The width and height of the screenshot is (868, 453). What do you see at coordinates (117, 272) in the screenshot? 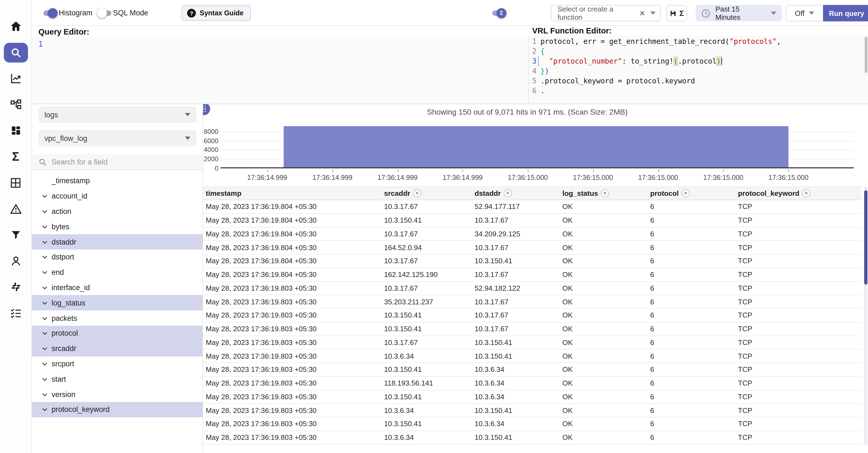
I see `field-item: end` at bounding box center [117, 272].